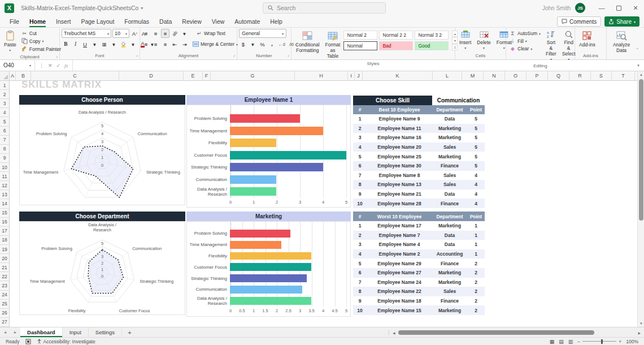 This screenshot has width=644, height=345. Describe the element at coordinates (5, 268) in the screenshot. I see `row-header-21: 21` at that location.